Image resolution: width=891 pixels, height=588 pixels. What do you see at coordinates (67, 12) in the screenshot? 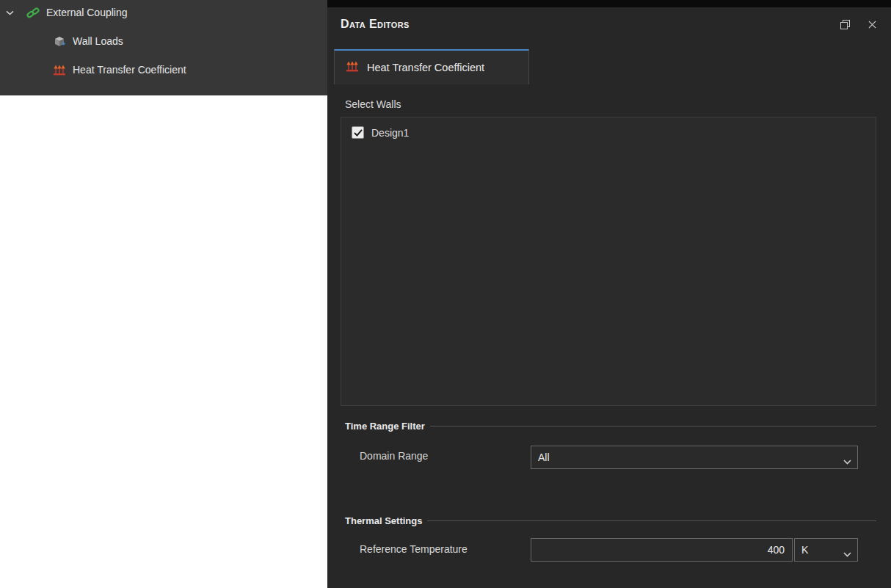
I see `tree-item-external-coupling: External Coupling` at bounding box center [67, 12].